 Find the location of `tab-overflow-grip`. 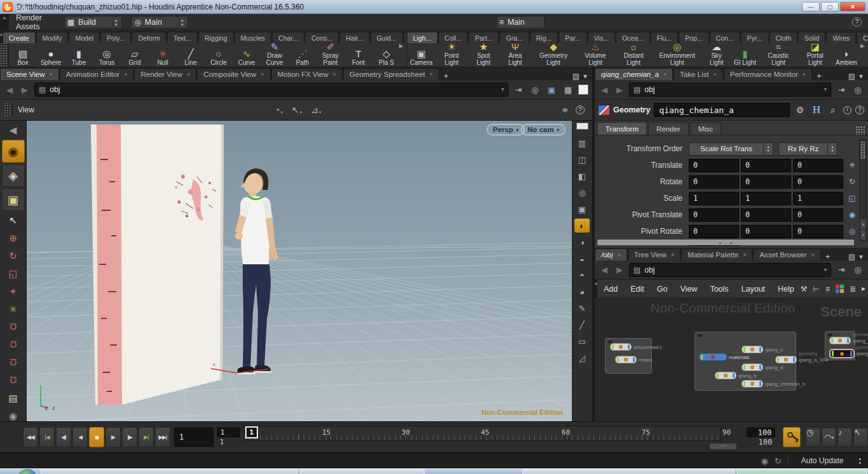

tab-overflow-grip is located at coordinates (860, 130).